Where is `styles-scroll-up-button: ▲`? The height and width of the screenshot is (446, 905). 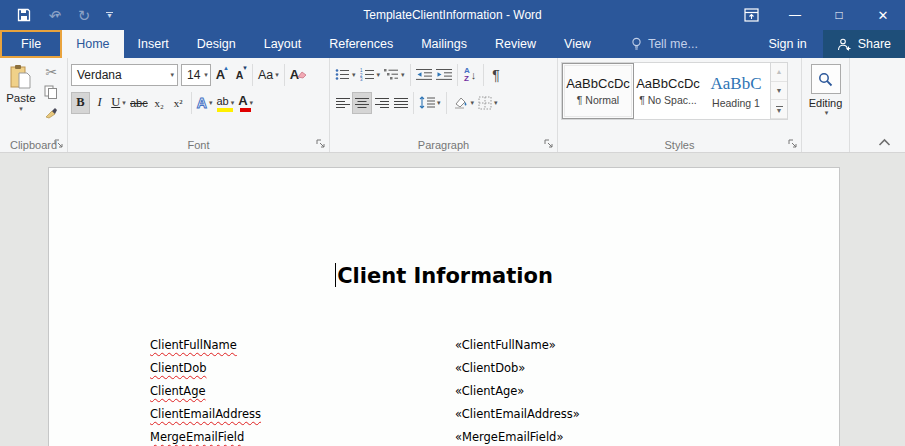 styles-scroll-up-button: ▲ is located at coordinates (779, 72).